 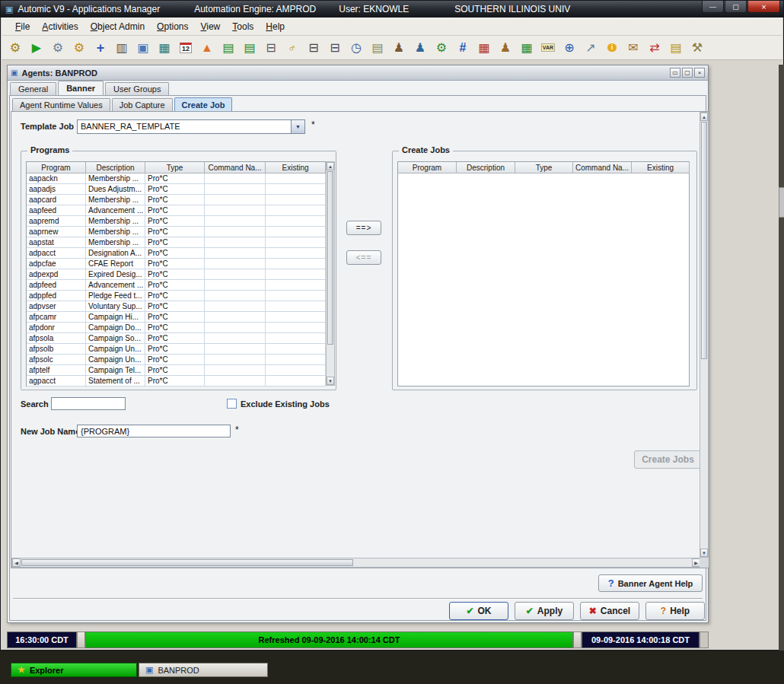 I want to click on info-doc-icon: i, so click(x=612, y=48).